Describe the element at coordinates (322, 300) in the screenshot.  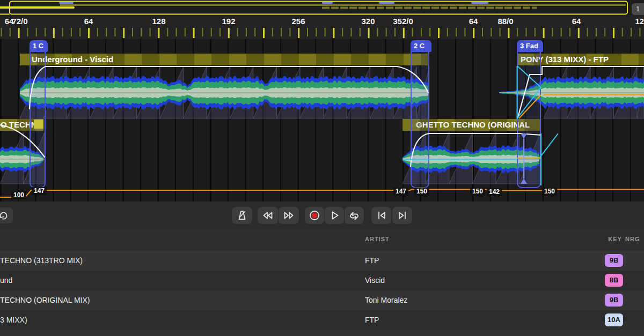
I see `table-row: TECHNO (ORIGINAL MIX)Toni Moralez9B` at that location.